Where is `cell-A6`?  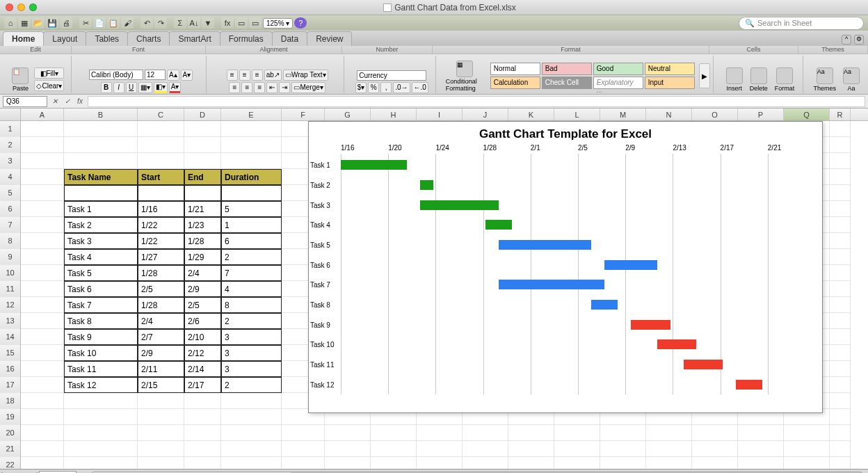
cell-A6 is located at coordinates (42, 209).